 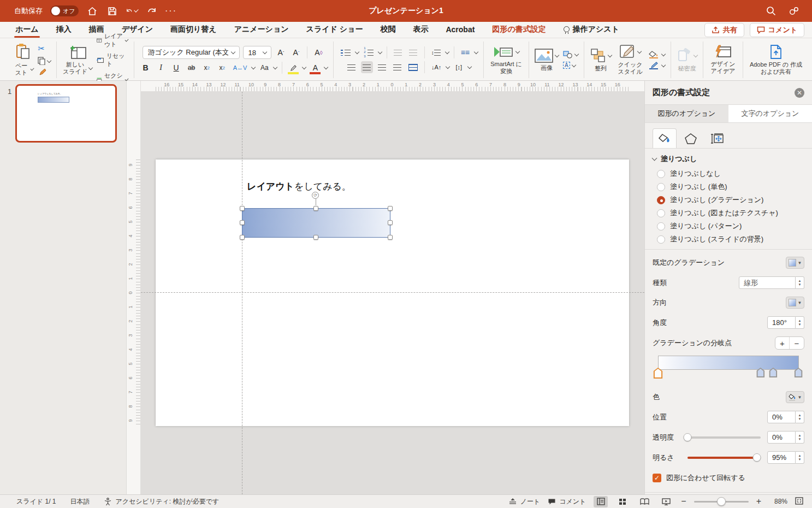 I want to click on bullets-chevron, so click(x=357, y=52).